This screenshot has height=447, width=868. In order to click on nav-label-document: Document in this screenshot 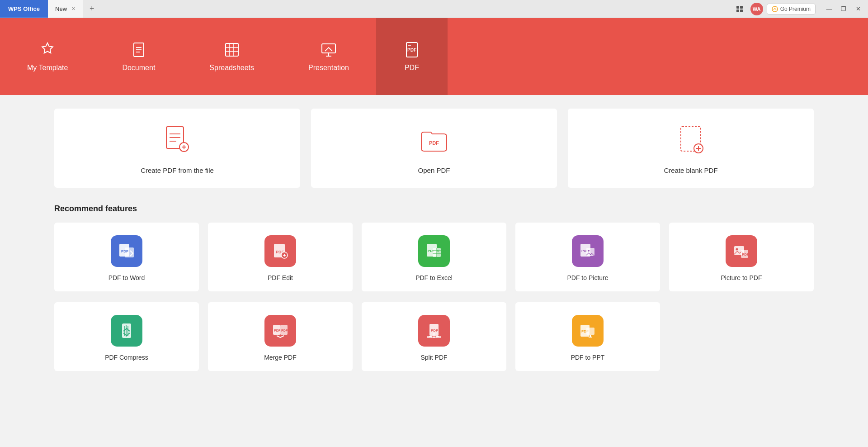, I will do `click(138, 68)`.